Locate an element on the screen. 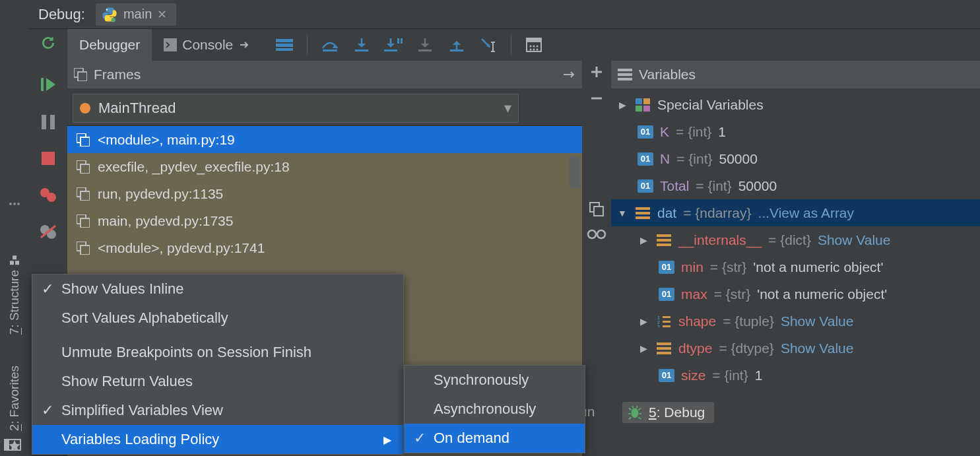 This screenshot has height=456, width=980. collapse-icon: ▼ is located at coordinates (622, 213).